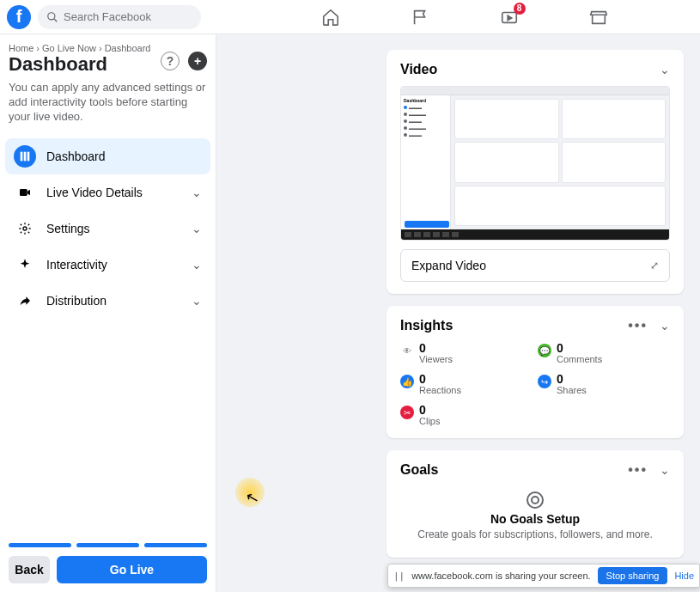 This screenshot has width=700, height=592. What do you see at coordinates (436, 359) in the screenshot?
I see `insight-label: Viewers` at bounding box center [436, 359].